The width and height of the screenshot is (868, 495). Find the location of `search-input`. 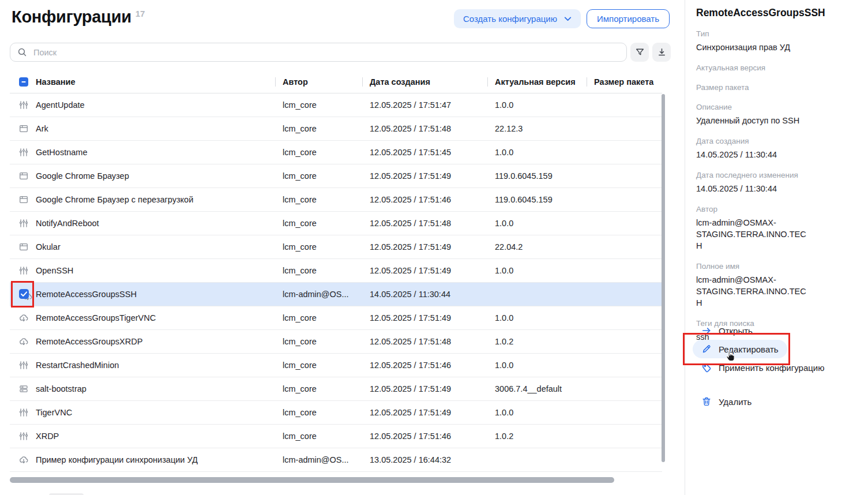

search-input is located at coordinates (318, 52).